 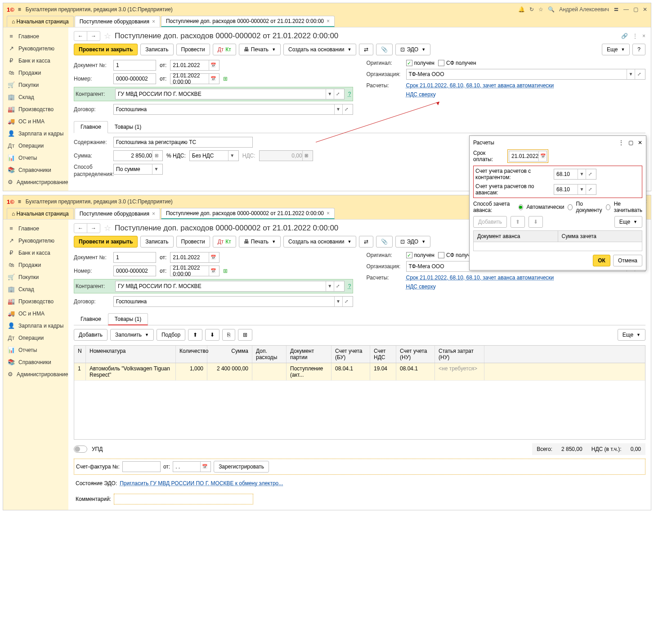 I want to click on attachment-button: 📎, so click(x=384, y=242).